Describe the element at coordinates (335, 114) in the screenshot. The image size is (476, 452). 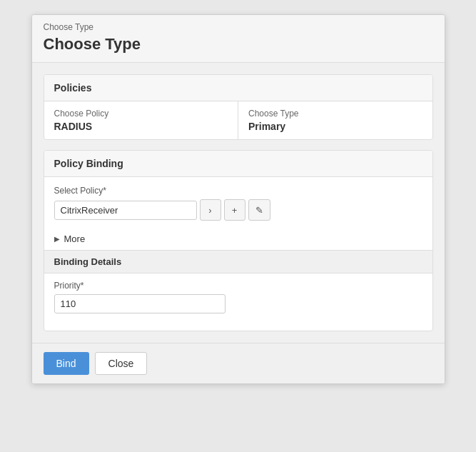
I see `choose-type-label: Choose Type` at that location.